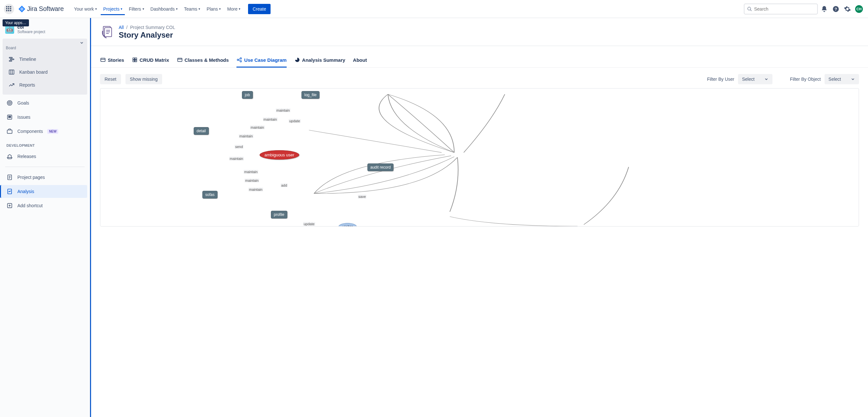 The image size is (868, 417). Describe the element at coordinates (239, 147) in the screenshot. I see `edge-label: send` at that location.